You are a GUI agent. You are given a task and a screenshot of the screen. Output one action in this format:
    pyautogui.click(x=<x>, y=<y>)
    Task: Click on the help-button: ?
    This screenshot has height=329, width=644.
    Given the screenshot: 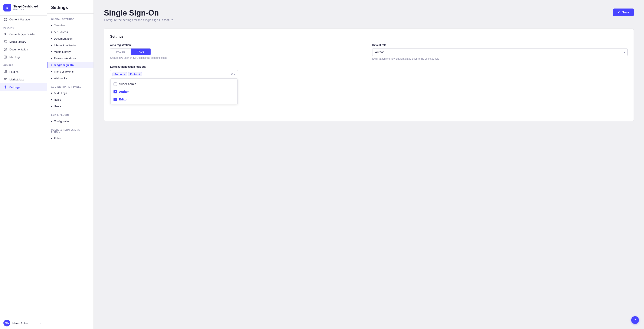 What is the action you would take?
    pyautogui.click(x=635, y=320)
    